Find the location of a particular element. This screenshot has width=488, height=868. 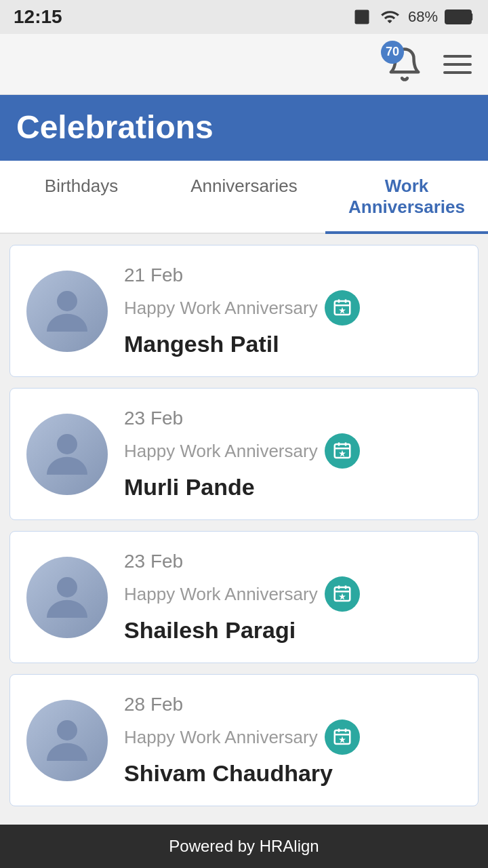

status-icons: 68% is located at coordinates (413, 17).